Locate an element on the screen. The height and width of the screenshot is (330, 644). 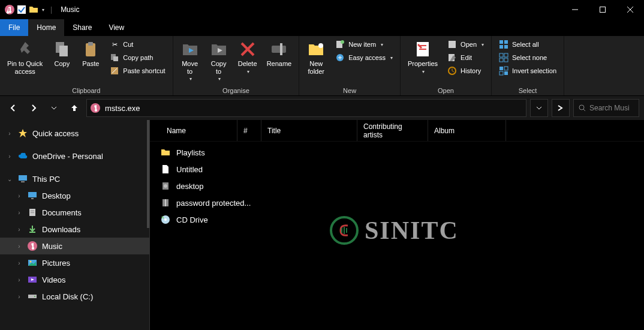
minimize-button is located at coordinates (575, 10).